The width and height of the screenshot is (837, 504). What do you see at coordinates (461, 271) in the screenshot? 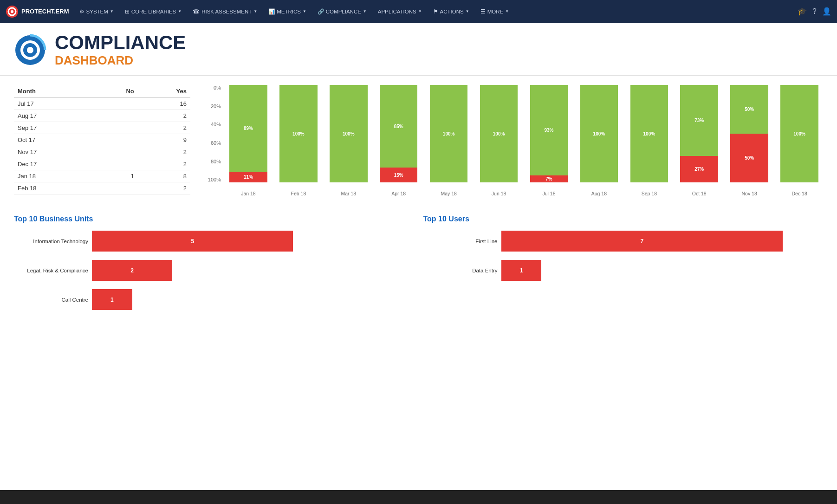
I see `hbar-label: Data Entry` at bounding box center [461, 271].